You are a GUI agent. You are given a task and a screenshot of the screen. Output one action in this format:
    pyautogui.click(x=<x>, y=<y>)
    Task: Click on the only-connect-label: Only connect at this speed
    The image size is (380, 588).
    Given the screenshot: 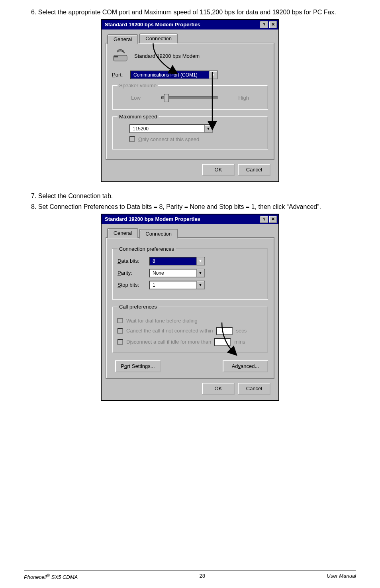 What is the action you would take?
    pyautogui.click(x=169, y=140)
    